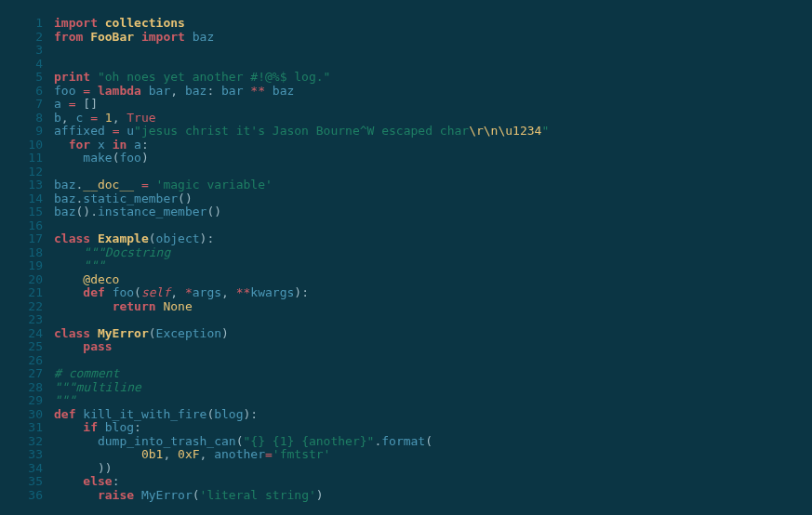 Image resolution: width=812 pixels, height=515 pixels. I want to click on code-line: class Example(object):, so click(433, 240).